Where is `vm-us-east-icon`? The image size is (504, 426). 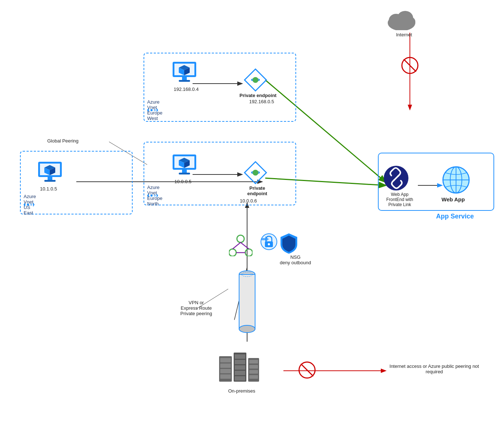 vm-us-east-icon is located at coordinates (50, 172).